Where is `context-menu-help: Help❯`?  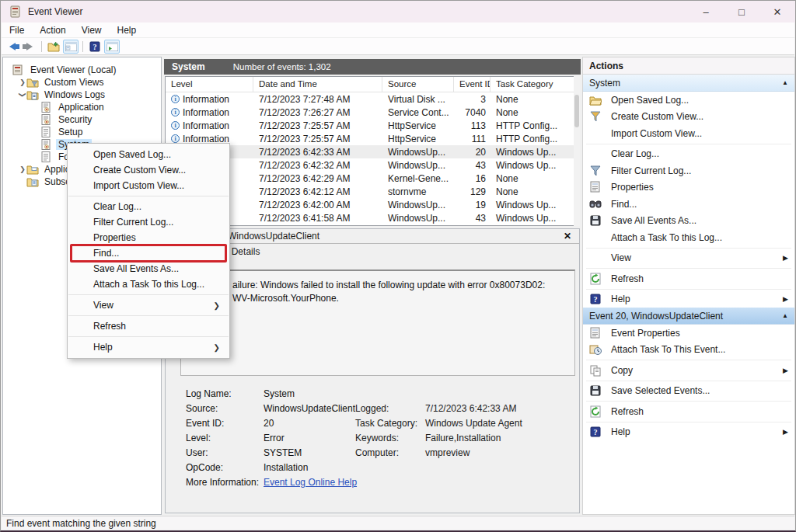 context-menu-help: Help❯ is located at coordinates (148, 347).